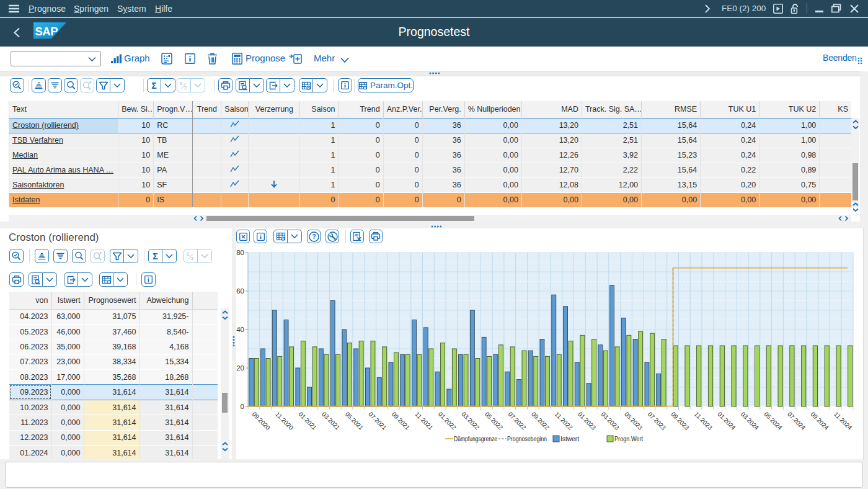 The image size is (868, 489). I want to click on svg-text: 03.2022, so click(471, 421).